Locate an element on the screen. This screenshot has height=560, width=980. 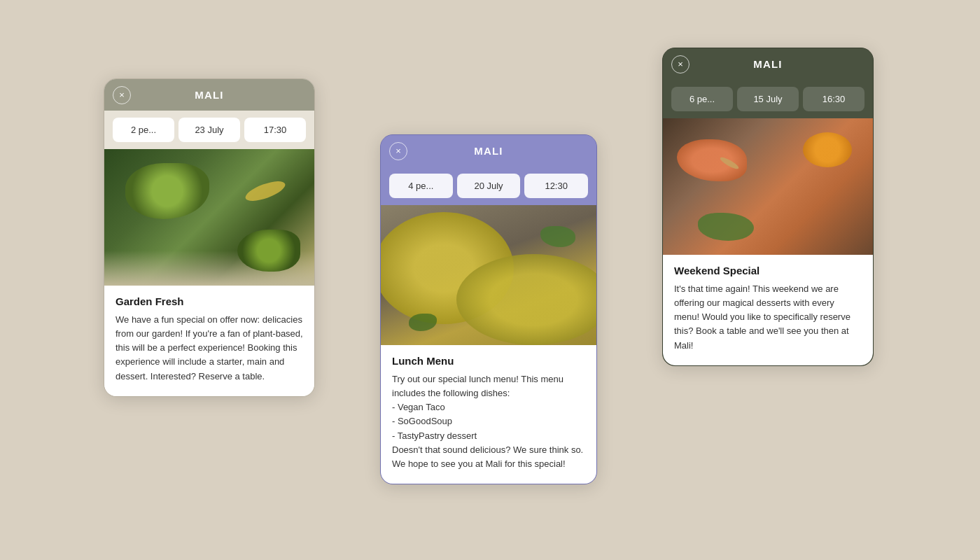
card-3-time-chip: 16:30 is located at coordinates (834, 99).